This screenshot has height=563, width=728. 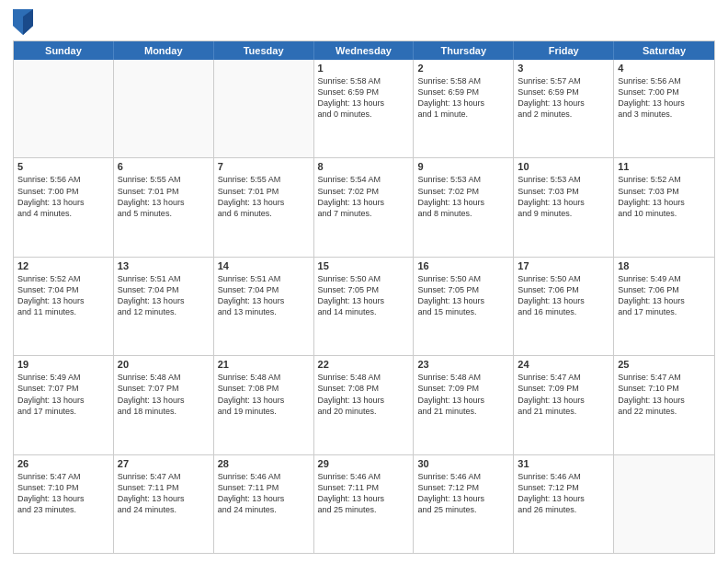 I want to click on cell-info-text: Sunrise: 5:47 AM Sunset: 7:09 PM Dayligh…, so click(x=563, y=394).